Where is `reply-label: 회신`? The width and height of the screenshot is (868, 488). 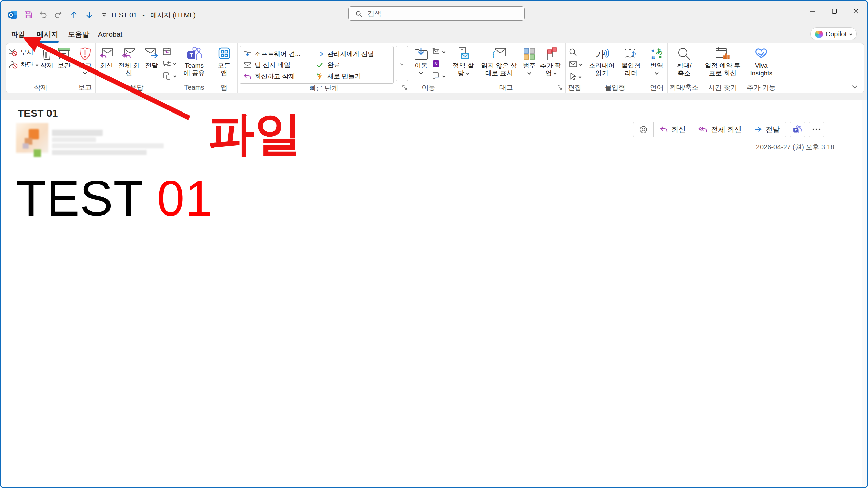 reply-label: 회신 is located at coordinates (106, 66).